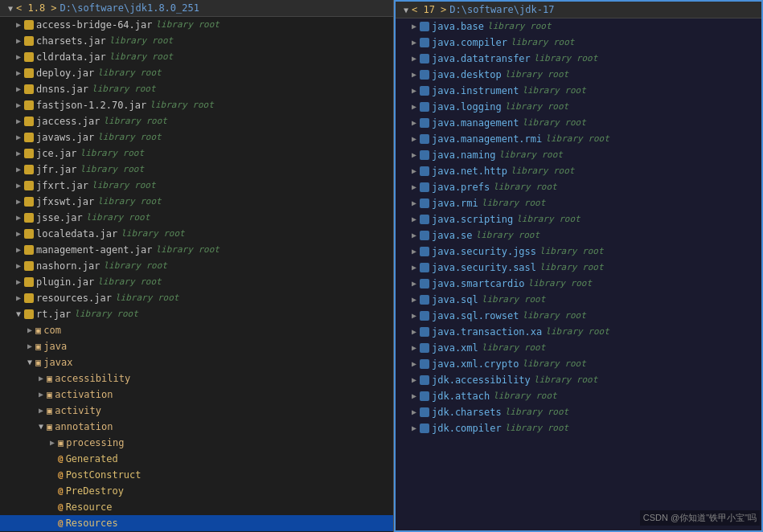  Describe the element at coordinates (579, 187) in the screenshot. I see `tree-item-java-prefs: ▶ java.prefs library root` at that location.